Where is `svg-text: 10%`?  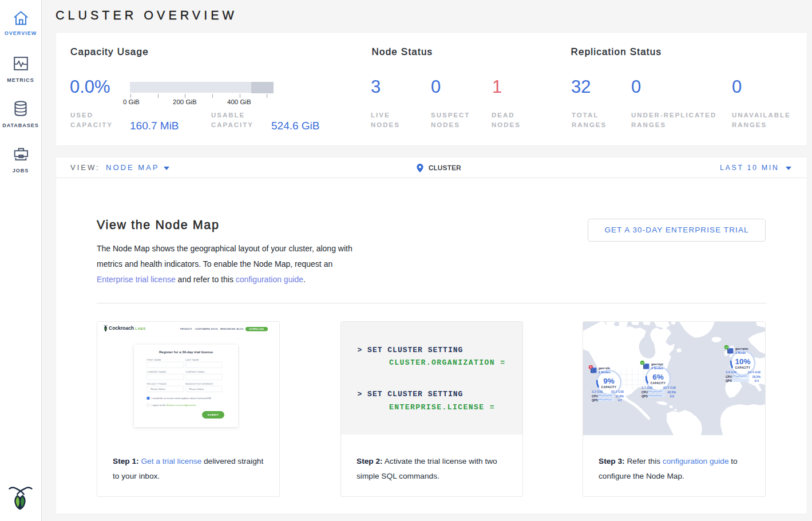 svg-text: 10% is located at coordinates (743, 362).